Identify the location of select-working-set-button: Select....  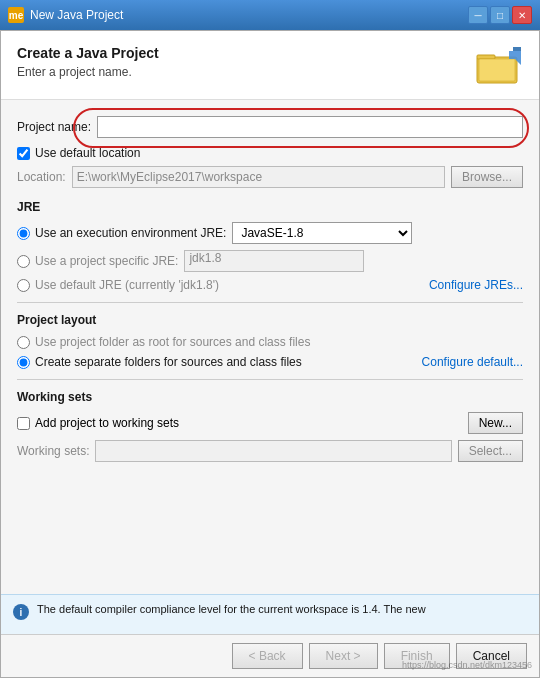
(490, 451).